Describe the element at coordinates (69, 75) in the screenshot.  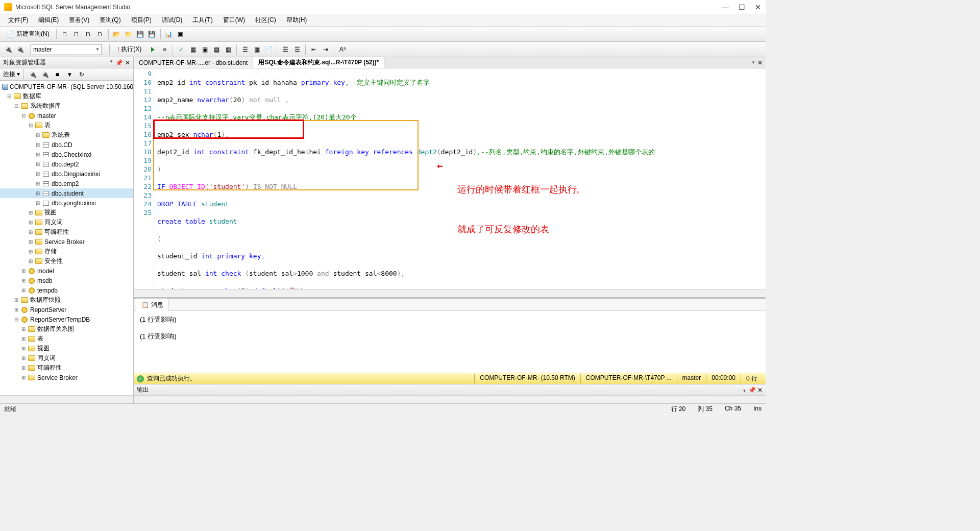
I see `filter-icon: ▼` at that location.